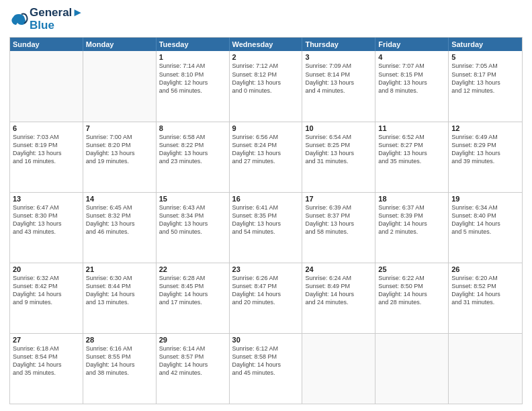 The height and width of the screenshot is (411, 532). I want to click on day-number-5: 5, so click(485, 57).